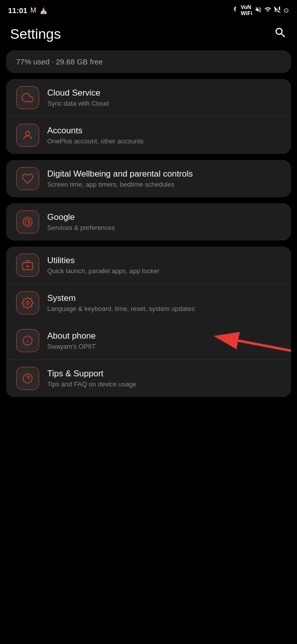  I want to click on gmail-icon: M, so click(33, 10).